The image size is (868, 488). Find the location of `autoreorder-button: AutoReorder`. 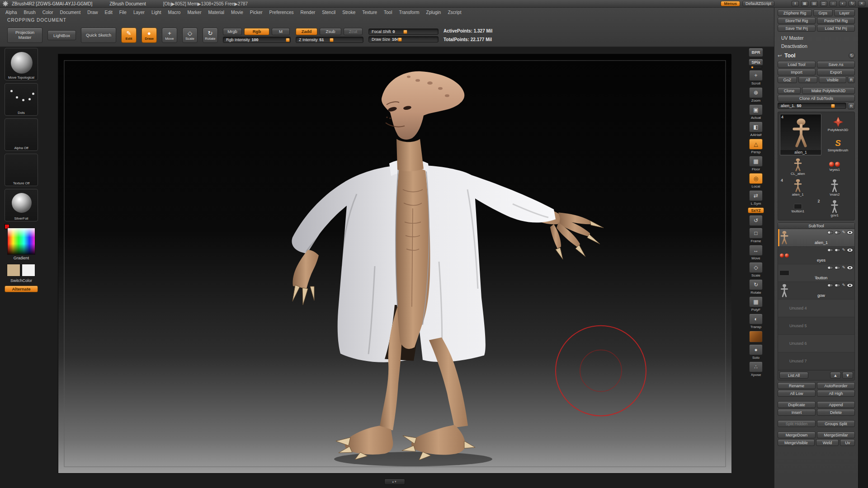

autoreorder-button: AutoReorder is located at coordinates (836, 386).